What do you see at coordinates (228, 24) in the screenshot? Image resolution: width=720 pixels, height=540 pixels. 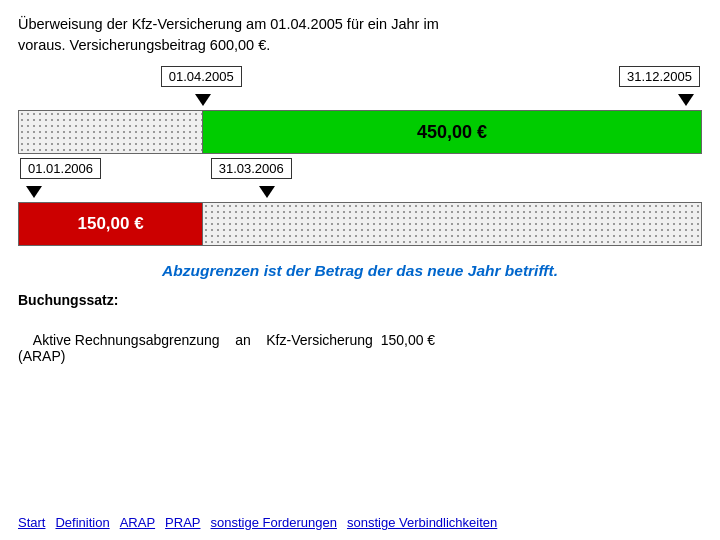 I see `header-line1: Überweisung der Kfz-Versicherung am 01.0…` at bounding box center [228, 24].